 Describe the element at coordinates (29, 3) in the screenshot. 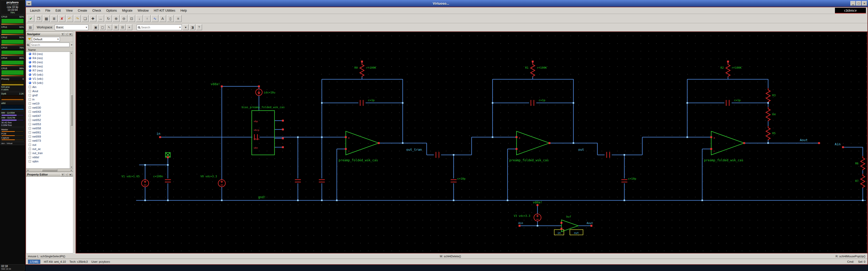

I see `window-menu-button: ▬` at that location.